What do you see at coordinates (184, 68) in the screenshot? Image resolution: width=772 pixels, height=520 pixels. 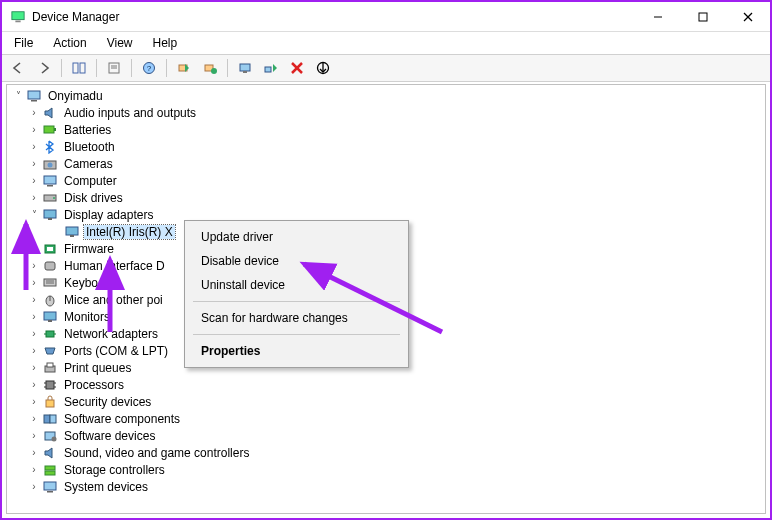 I see `scan-hardware-button` at bounding box center [184, 68].